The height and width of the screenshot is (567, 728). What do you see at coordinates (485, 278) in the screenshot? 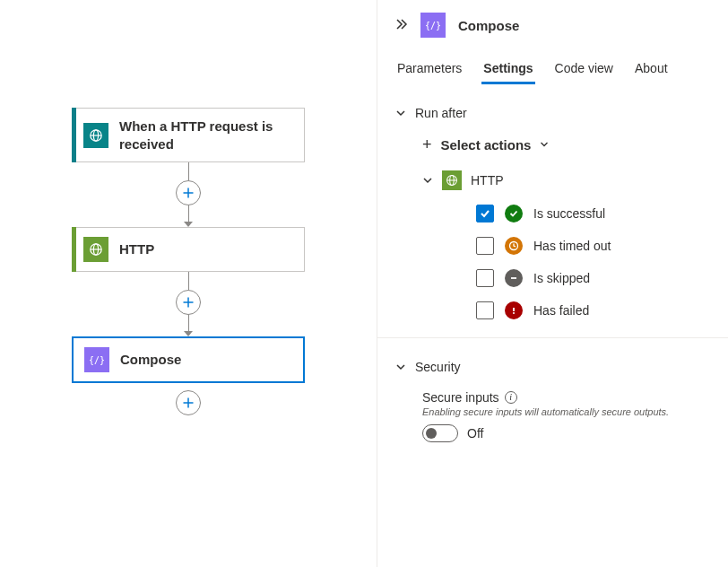
I see `checkbox-skipped` at bounding box center [485, 278].